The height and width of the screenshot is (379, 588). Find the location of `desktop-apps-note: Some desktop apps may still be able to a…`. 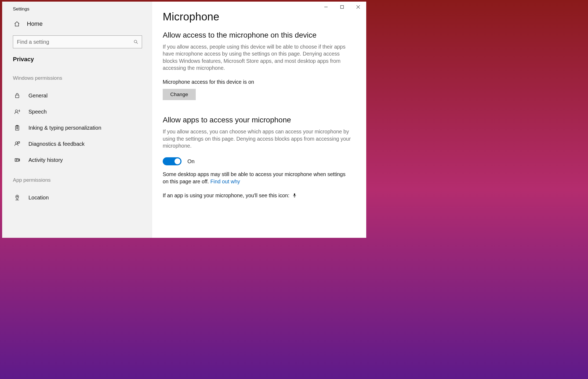

desktop-apps-note: Some desktop apps may still be able to a… is located at coordinates (254, 178).